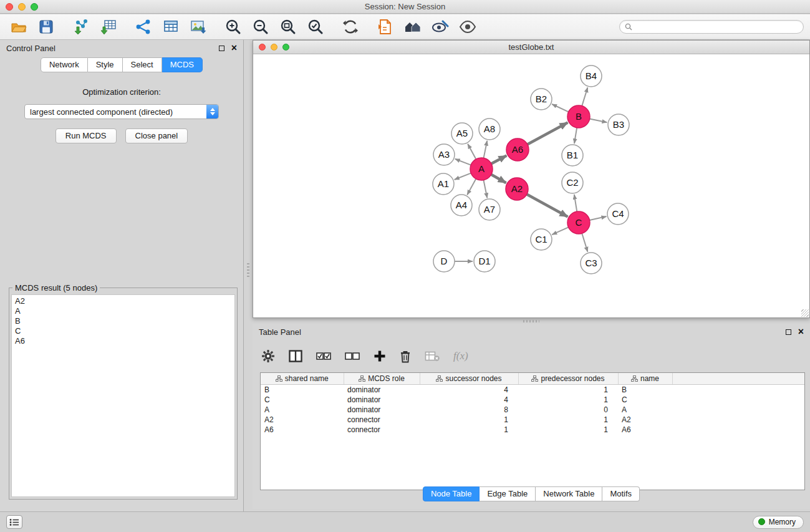  I want to click on window-resize-handle, so click(805, 313).